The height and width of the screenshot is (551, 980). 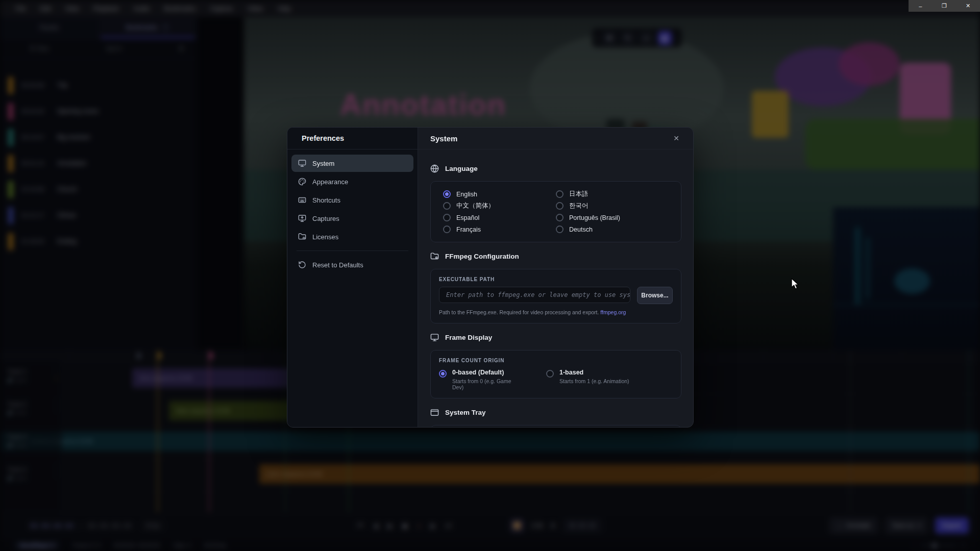 I want to click on ffmpeg-path-input: Enter path to ffmpeg.exe or leave empty …, so click(x=535, y=295).